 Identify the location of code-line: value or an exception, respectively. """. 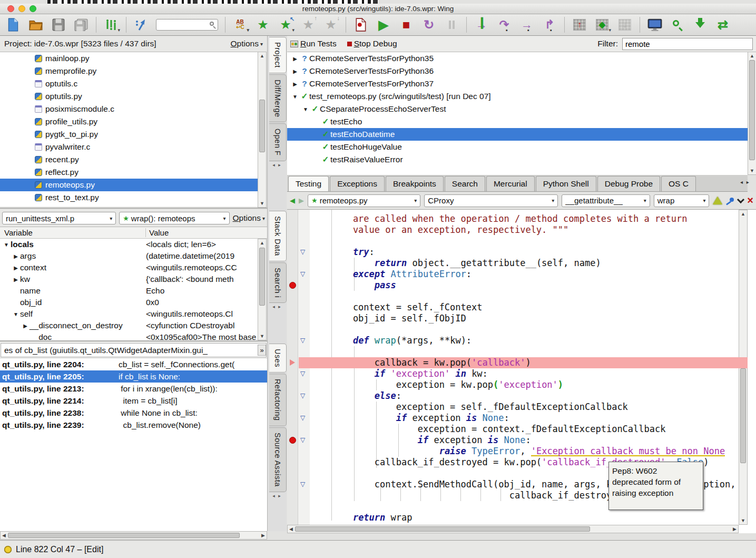
(529, 230).